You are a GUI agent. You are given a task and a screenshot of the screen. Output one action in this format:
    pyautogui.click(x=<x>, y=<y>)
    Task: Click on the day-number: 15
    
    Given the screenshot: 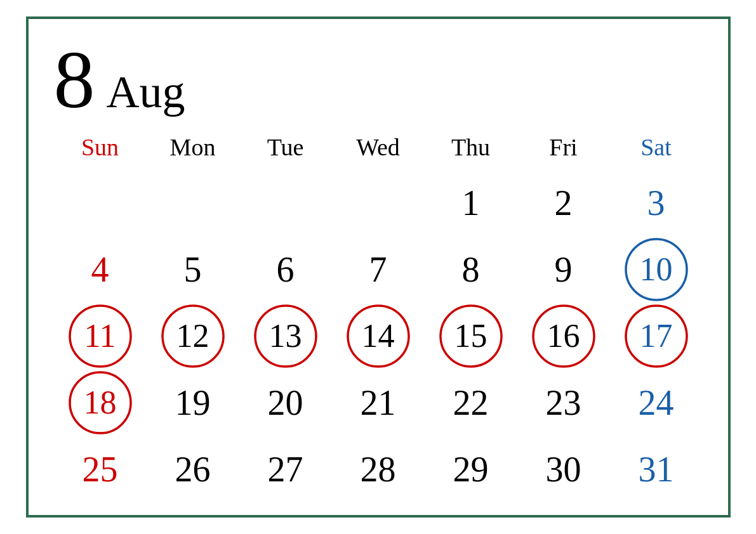 What is the action you would take?
    pyautogui.click(x=471, y=336)
    